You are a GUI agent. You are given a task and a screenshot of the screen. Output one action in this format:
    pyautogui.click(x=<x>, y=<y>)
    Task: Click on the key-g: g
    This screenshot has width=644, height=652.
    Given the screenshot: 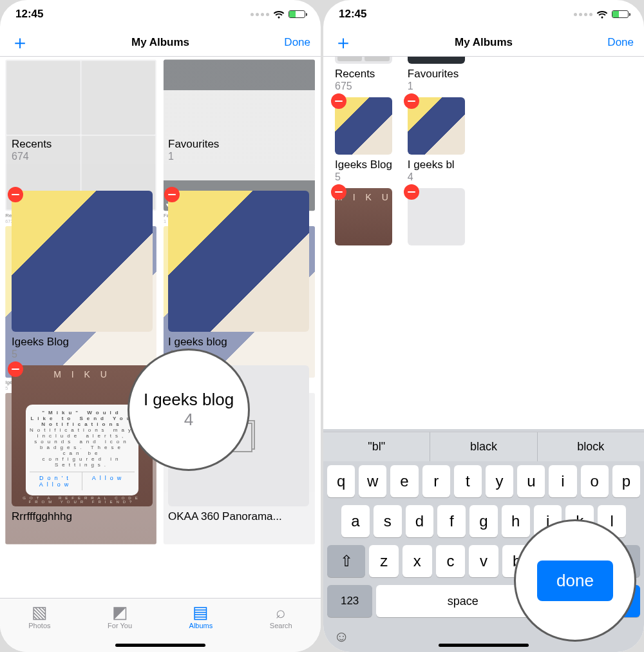 What is the action you would take?
    pyautogui.click(x=484, y=521)
    